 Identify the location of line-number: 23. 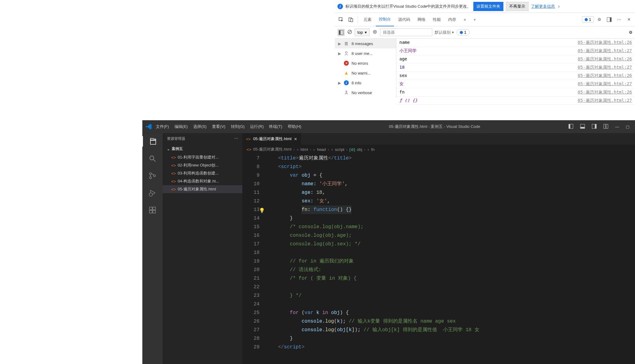
(251, 296).